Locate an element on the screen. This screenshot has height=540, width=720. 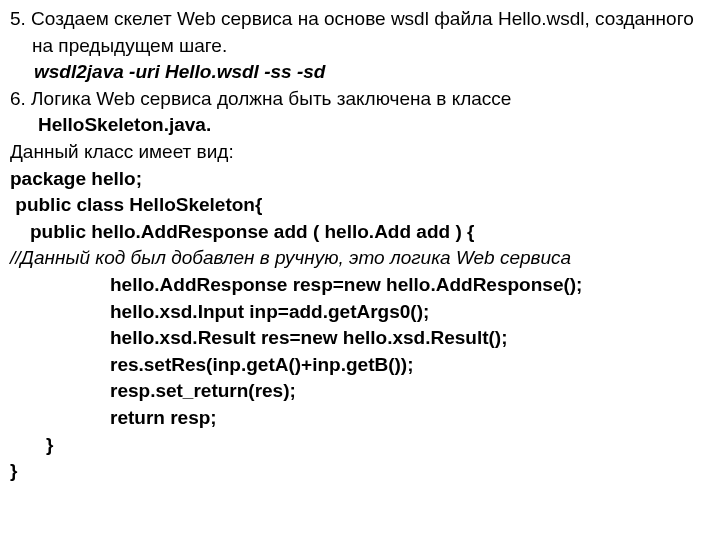
code-package: package hello; is located at coordinates (360, 180).